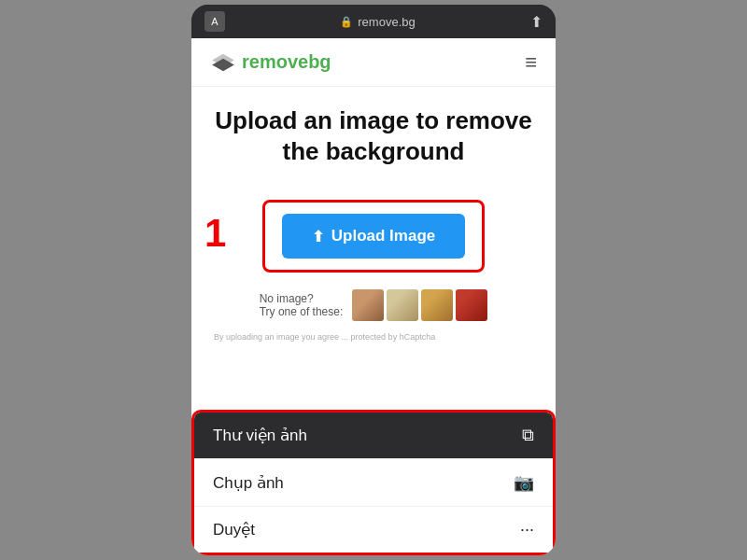  I want to click on logo-icon, so click(223, 63).